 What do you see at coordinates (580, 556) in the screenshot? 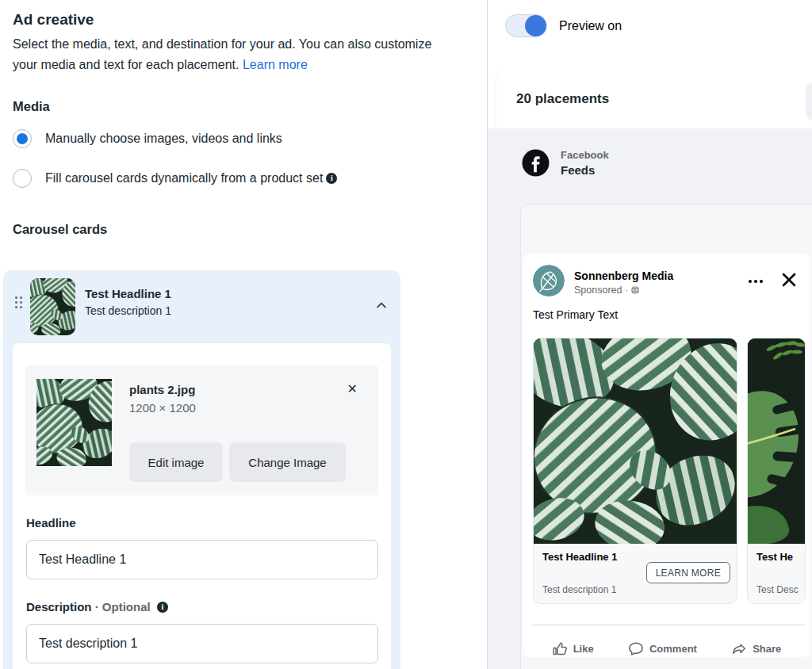
I see `carousel-card-1-headline: Test Headline 1` at bounding box center [580, 556].